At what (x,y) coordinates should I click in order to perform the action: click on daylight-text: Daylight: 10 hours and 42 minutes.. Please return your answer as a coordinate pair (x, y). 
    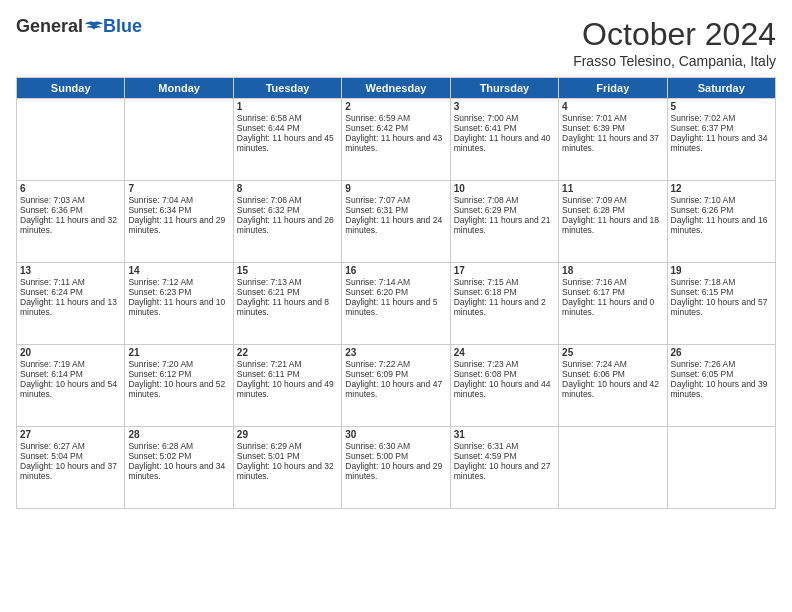
    Looking at the image, I should click on (612, 389).